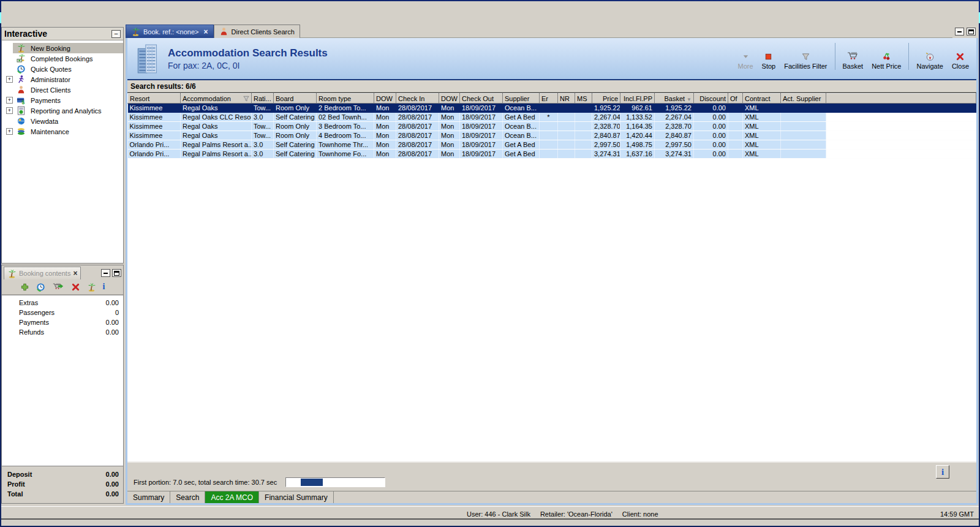 The image size is (980, 527). What do you see at coordinates (24, 287) in the screenshot?
I see `add-plus-icon` at bounding box center [24, 287].